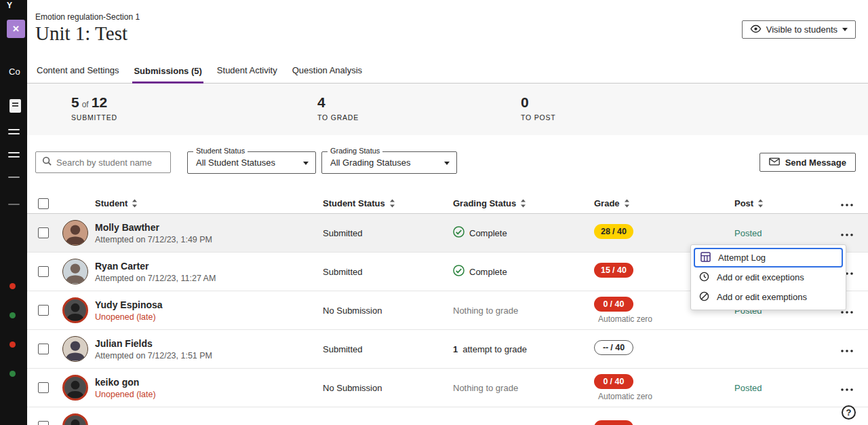 This screenshot has height=425, width=868. Describe the element at coordinates (47, 162) in the screenshot. I see `search-icon` at that location.